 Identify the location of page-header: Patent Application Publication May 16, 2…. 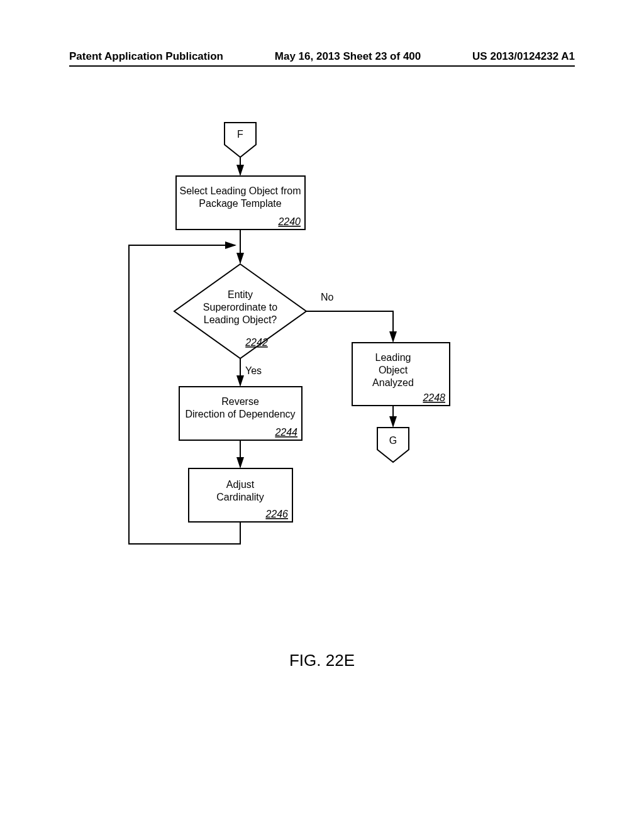
(322, 57).